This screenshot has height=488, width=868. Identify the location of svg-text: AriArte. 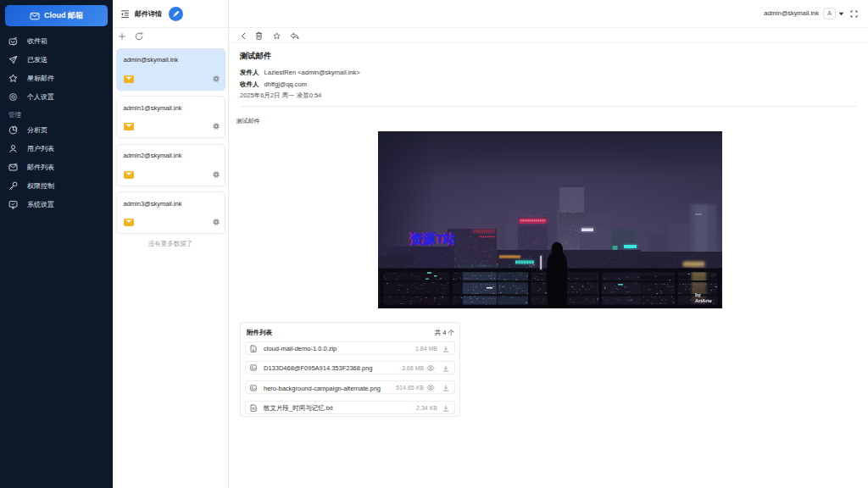
(704, 301).